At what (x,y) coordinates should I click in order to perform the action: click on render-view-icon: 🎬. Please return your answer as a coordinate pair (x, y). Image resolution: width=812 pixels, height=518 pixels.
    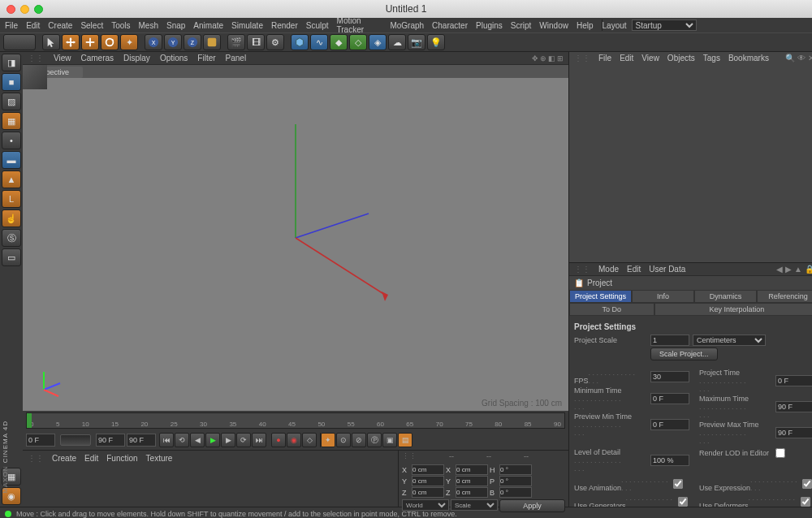
    Looking at the image, I should click on (236, 42).